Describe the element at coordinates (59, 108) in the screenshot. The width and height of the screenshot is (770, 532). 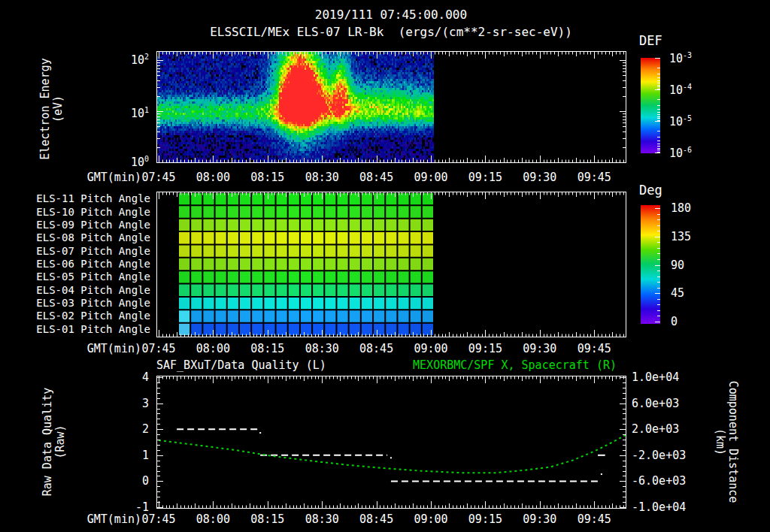
I see `energy-axis-label-line2: (eV)` at that location.